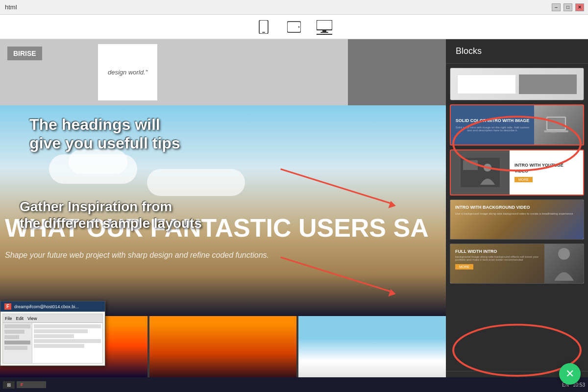 This screenshot has height=392, width=588. Describe the element at coordinates (517, 172) in the screenshot. I see `block-youtube-preview: INTRO WITH YOUTUBE VIDEO MORE` at that location.